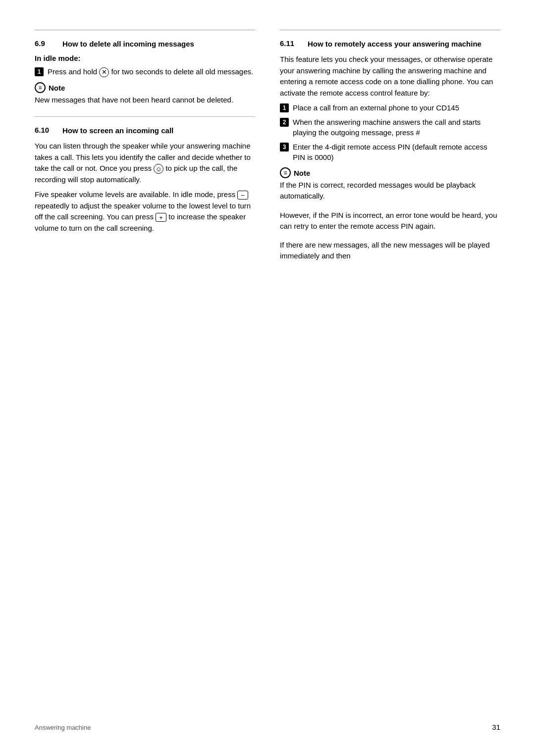 The height and width of the screenshot is (756, 535). I want to click on section-610-header: 6.10 How to screen an incoming call, so click(145, 131).